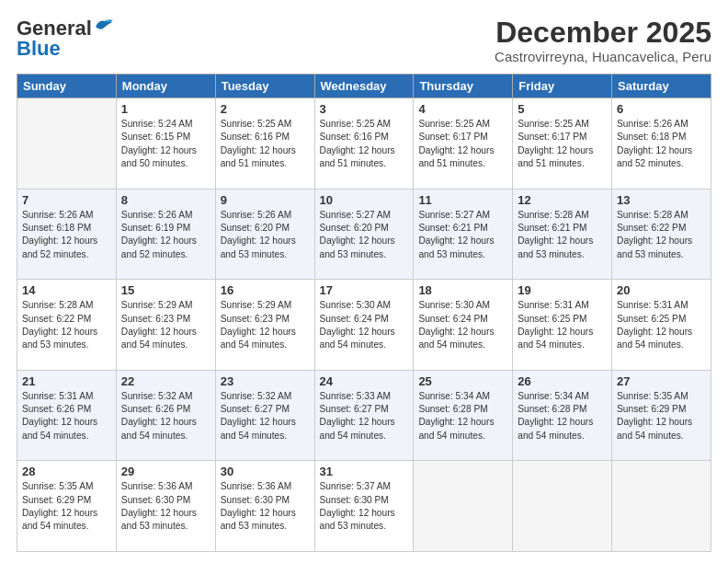  What do you see at coordinates (563, 291) in the screenshot?
I see `day-number: 19` at bounding box center [563, 291].